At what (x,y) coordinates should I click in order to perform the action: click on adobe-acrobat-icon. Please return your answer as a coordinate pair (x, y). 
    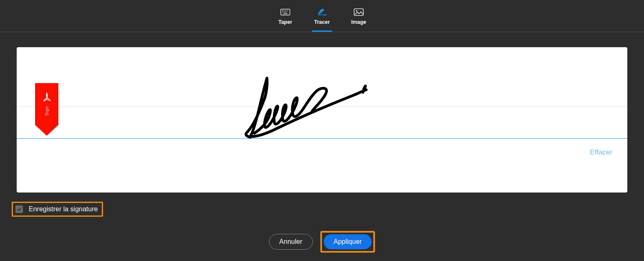
    Looking at the image, I should click on (47, 98).